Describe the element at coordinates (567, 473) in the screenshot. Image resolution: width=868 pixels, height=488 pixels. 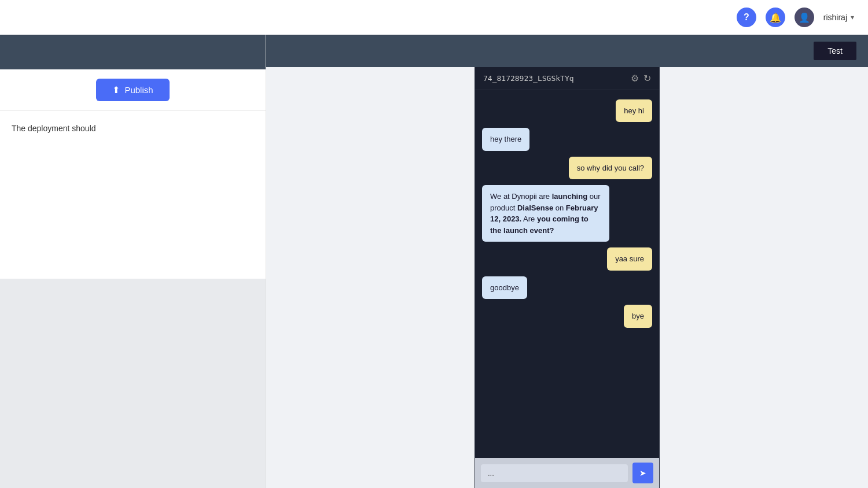
I see `chat-input-bar: ➤` at that location.